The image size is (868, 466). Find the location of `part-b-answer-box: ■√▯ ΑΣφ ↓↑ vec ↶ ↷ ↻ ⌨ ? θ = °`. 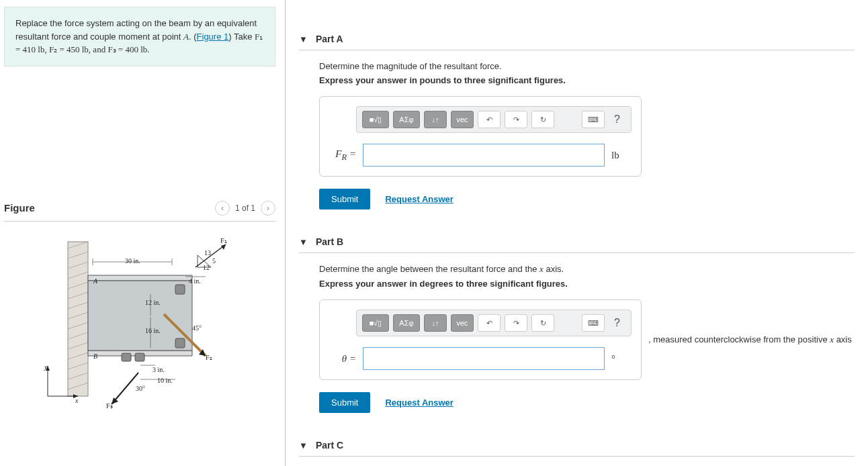

part-b-answer-box: ■√▯ ΑΣφ ↓↑ vec ↶ ↷ ↻ ⌨ ? θ = ° is located at coordinates (480, 340).